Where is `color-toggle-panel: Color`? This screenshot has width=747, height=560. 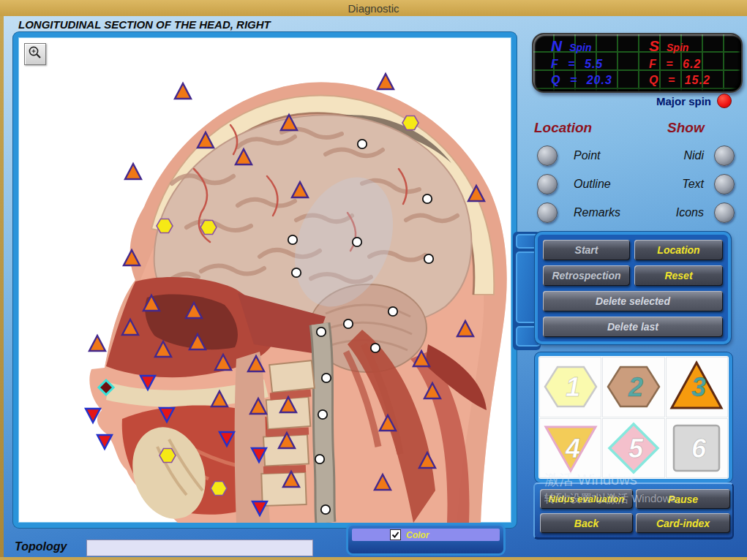 color-toggle-panel: Color is located at coordinates (426, 540).